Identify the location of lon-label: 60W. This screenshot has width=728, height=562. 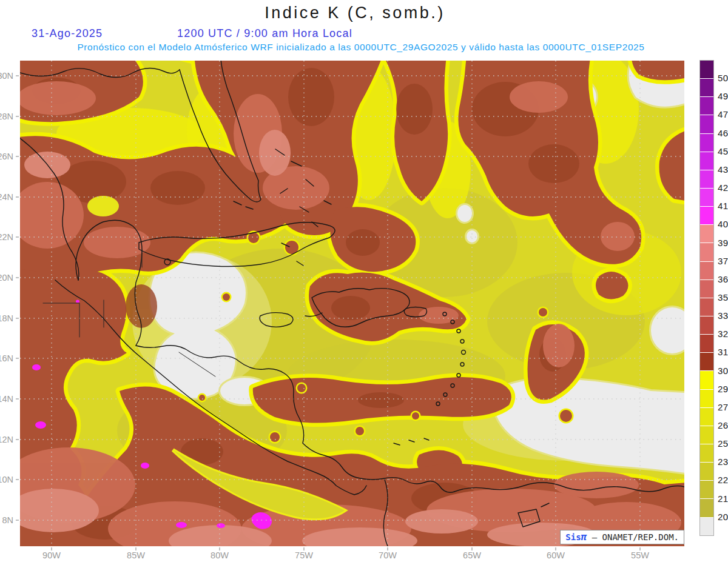
(556, 555).